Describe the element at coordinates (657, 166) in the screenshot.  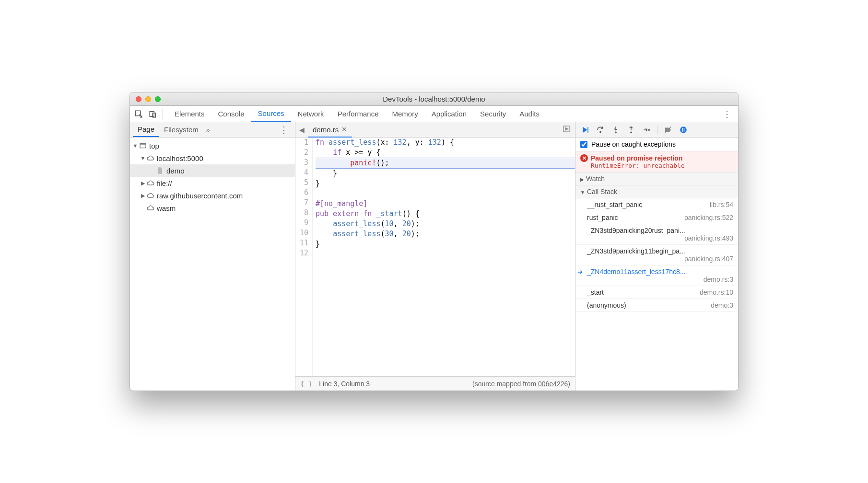
I see `pause-reason-detail: RuntimeError: unreachable` at that location.